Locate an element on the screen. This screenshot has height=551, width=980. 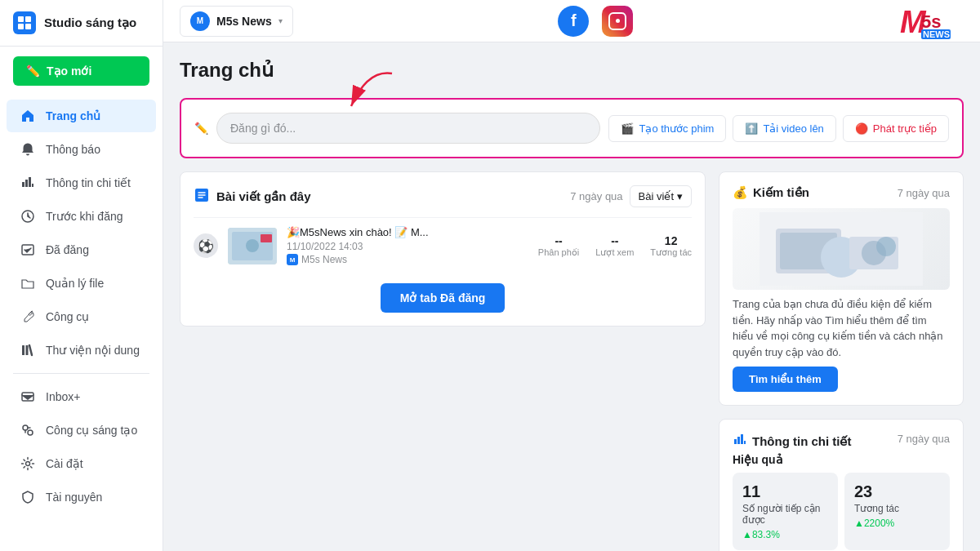
stat-interactions: 12 Tương tác is located at coordinates (671, 247).